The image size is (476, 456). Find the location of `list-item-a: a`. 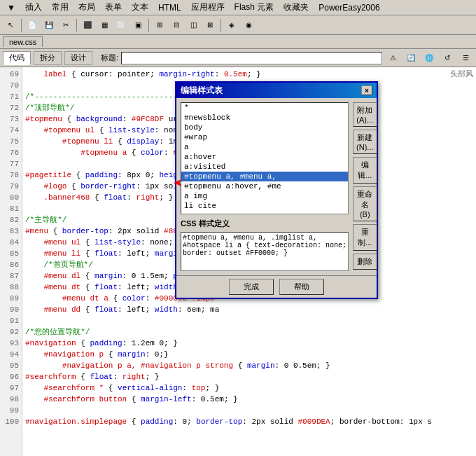

list-item-a: a is located at coordinates (265, 147).